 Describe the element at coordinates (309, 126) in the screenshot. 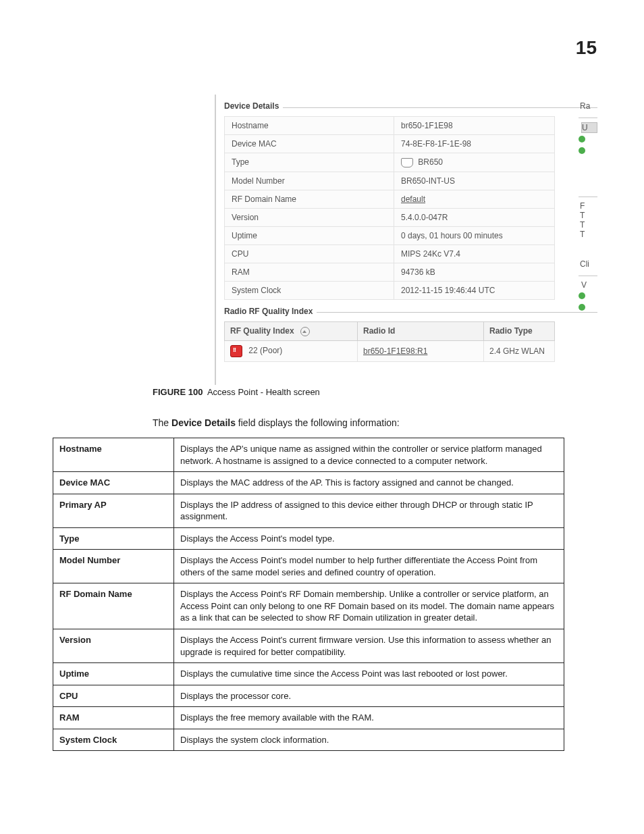

I see `row-label: Hostname` at that location.